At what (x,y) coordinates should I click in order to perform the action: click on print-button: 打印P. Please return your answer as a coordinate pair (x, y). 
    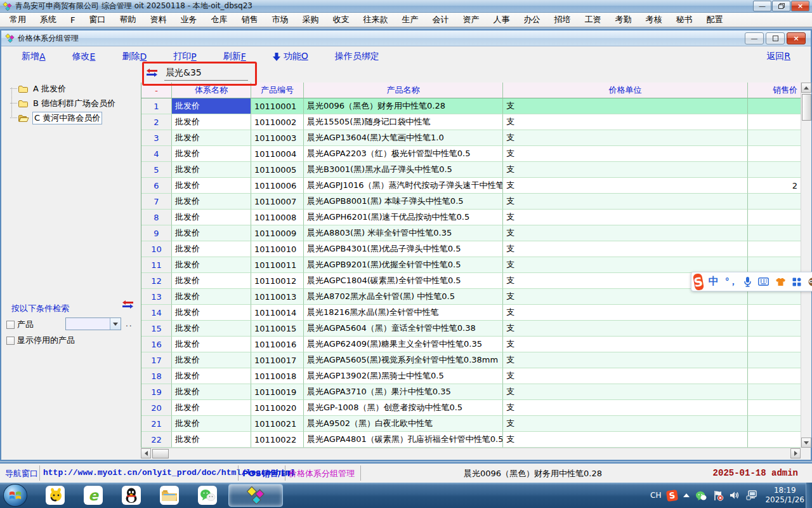
    Looking at the image, I should click on (185, 57).